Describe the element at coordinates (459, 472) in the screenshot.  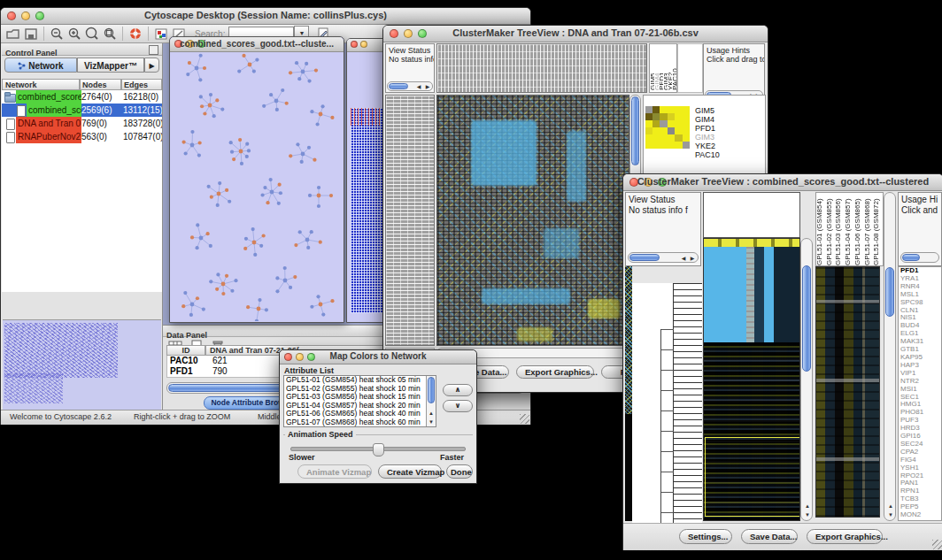
I see `done-button: Done` at that location.